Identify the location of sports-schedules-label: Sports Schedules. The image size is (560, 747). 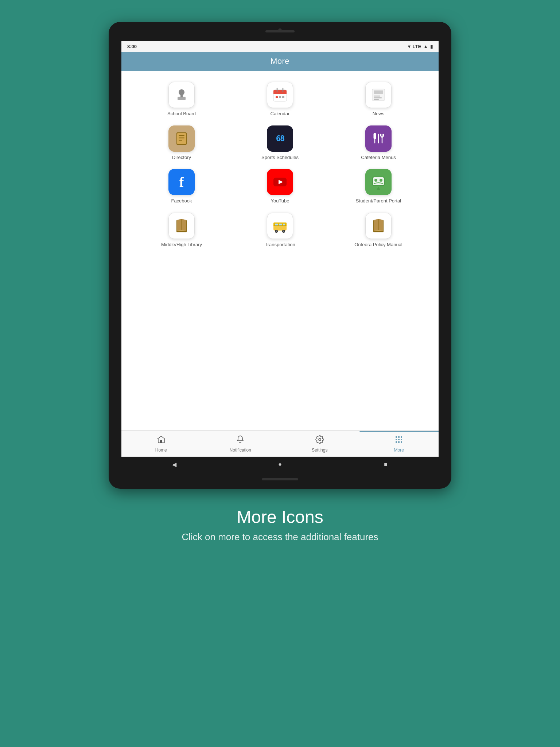
(280, 158).